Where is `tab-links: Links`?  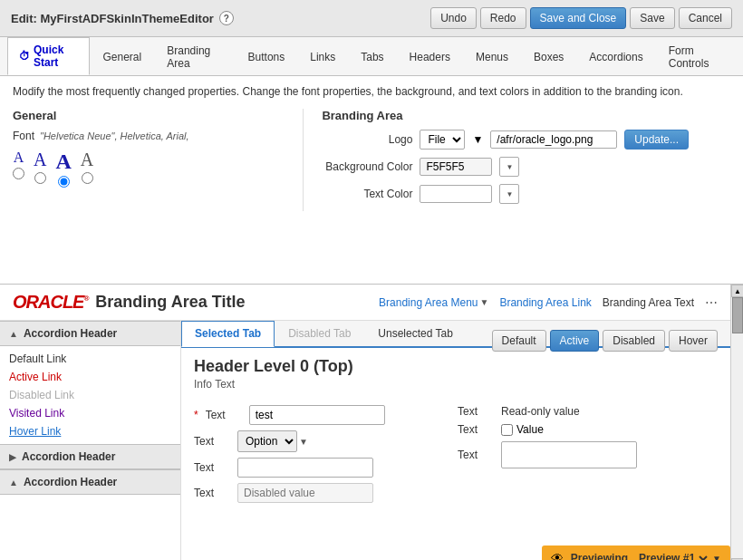 tab-links: Links is located at coordinates (323, 56).